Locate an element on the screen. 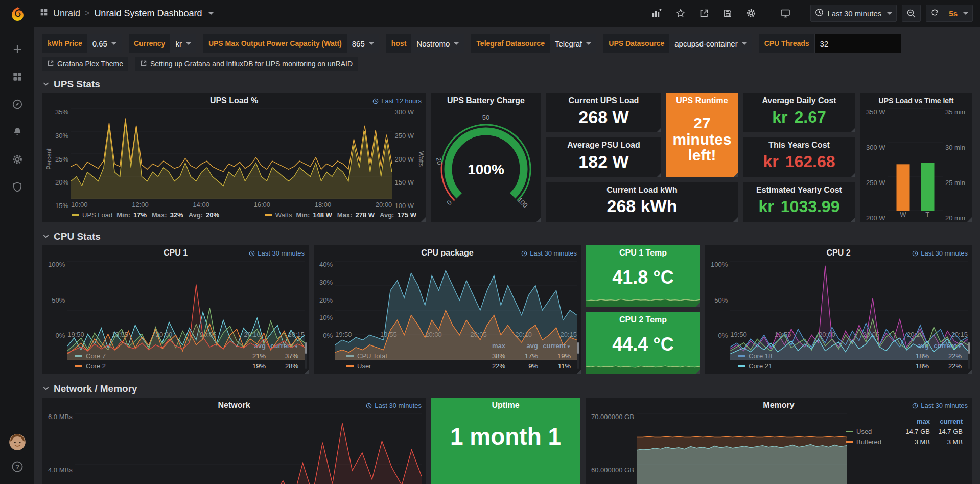 Image resolution: width=980 pixels, height=484 pixels. section-header-network-memory: Network / Memory is located at coordinates (507, 389).